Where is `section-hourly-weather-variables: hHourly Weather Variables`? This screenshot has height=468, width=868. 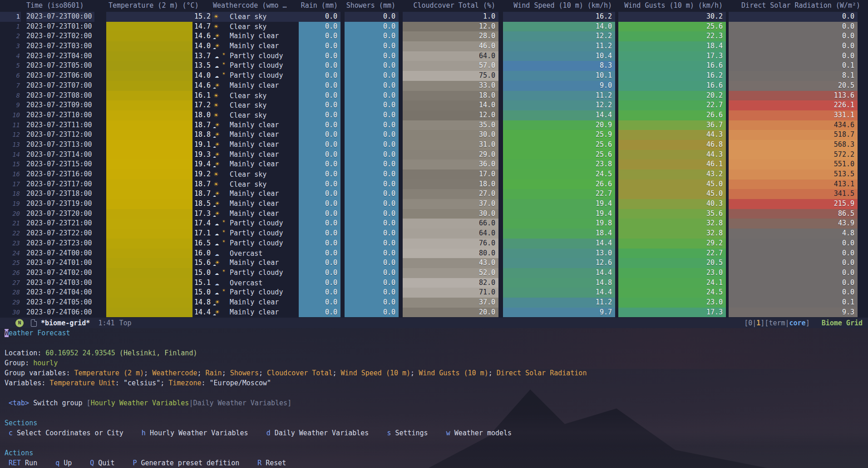 section-hourly-weather-variables: hHourly Weather Variables is located at coordinates (195, 433).